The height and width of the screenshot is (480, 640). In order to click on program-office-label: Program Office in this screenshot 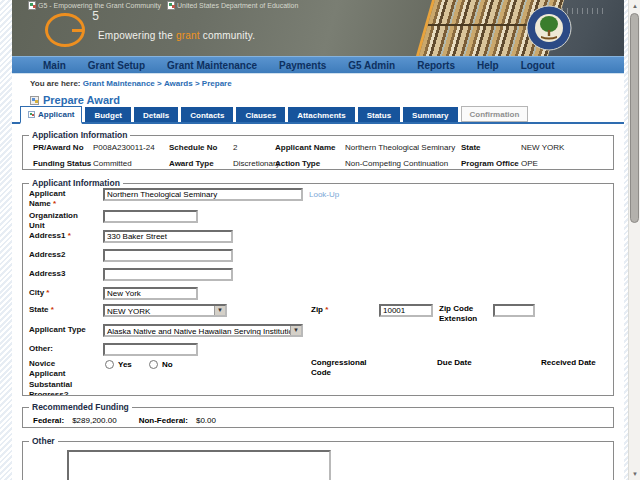, I will do `click(491, 164)`.